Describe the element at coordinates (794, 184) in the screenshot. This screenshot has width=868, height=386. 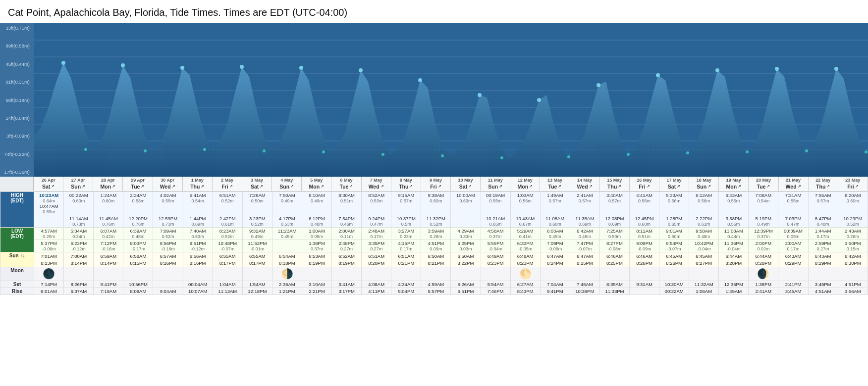
I see `date-cell-25: 21 MayWed ↗` at that location.